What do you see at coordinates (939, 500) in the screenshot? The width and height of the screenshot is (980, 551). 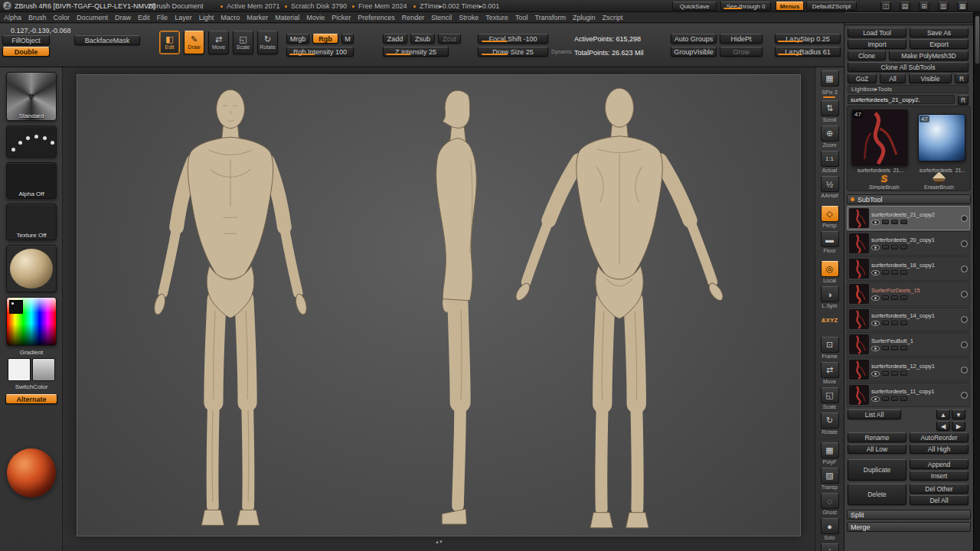 I see `del-all-button: Del All` at bounding box center [939, 500].